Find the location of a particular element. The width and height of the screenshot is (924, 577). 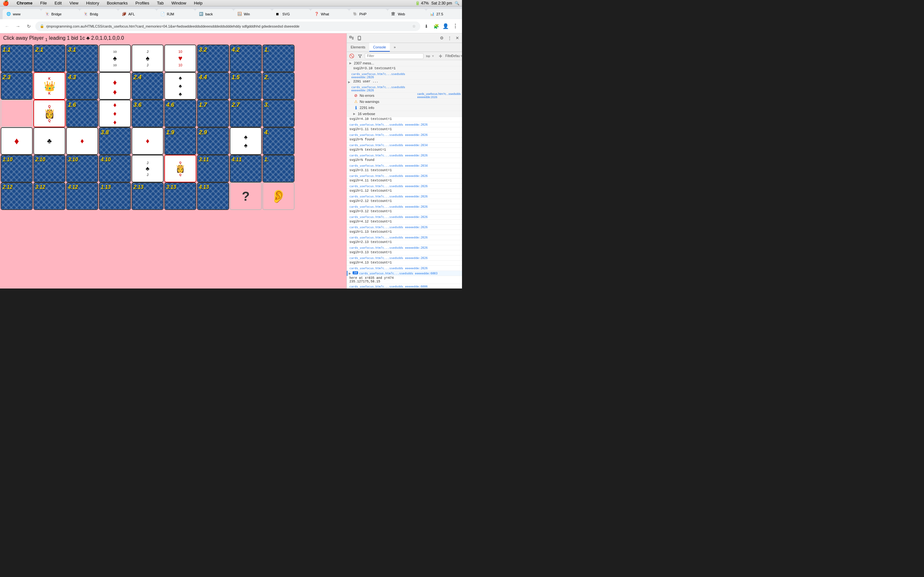

card-3-partial: 3. is located at coordinates (278, 113).